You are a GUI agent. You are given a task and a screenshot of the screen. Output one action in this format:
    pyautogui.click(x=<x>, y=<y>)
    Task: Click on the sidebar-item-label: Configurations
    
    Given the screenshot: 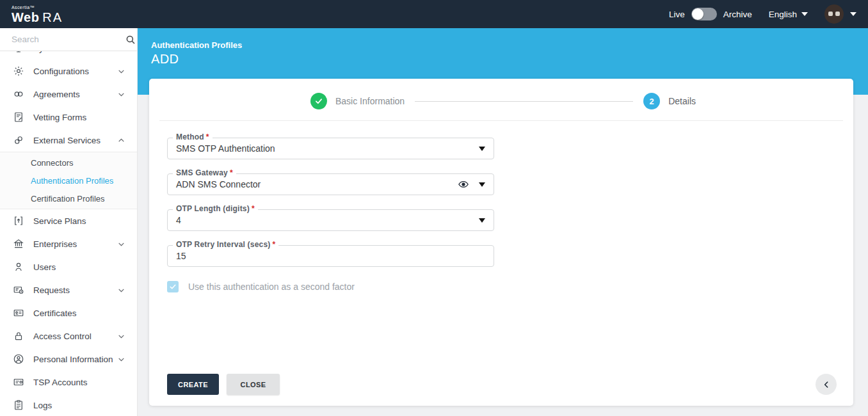 What is the action you would take?
    pyautogui.click(x=61, y=72)
    